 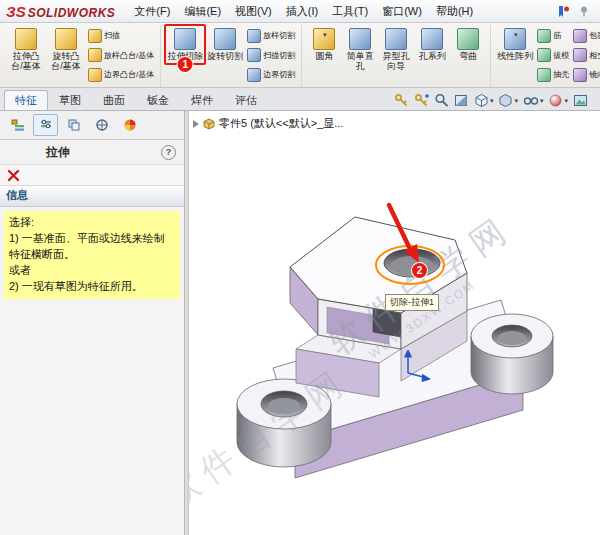 I want to click on loft-cut-button: 放样切割, so click(x=271, y=36).